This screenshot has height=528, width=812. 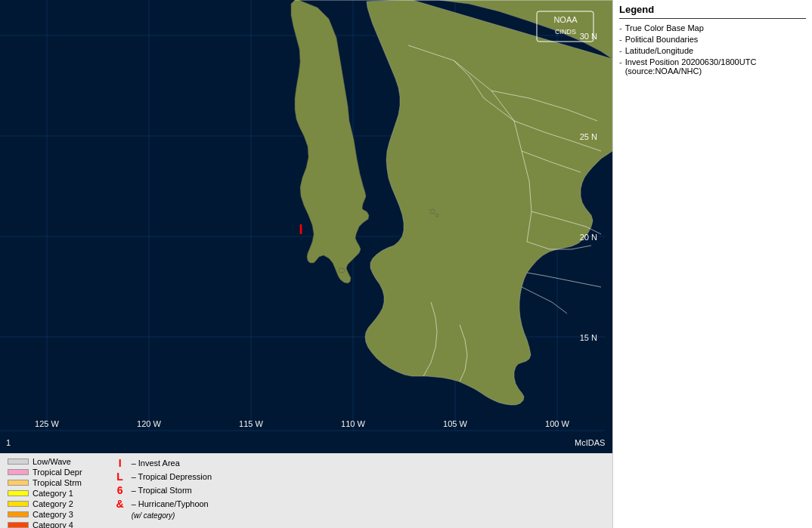 What do you see at coordinates (45, 462) in the screenshot?
I see `legend-row-low: Low/Wave` at bounding box center [45, 462].